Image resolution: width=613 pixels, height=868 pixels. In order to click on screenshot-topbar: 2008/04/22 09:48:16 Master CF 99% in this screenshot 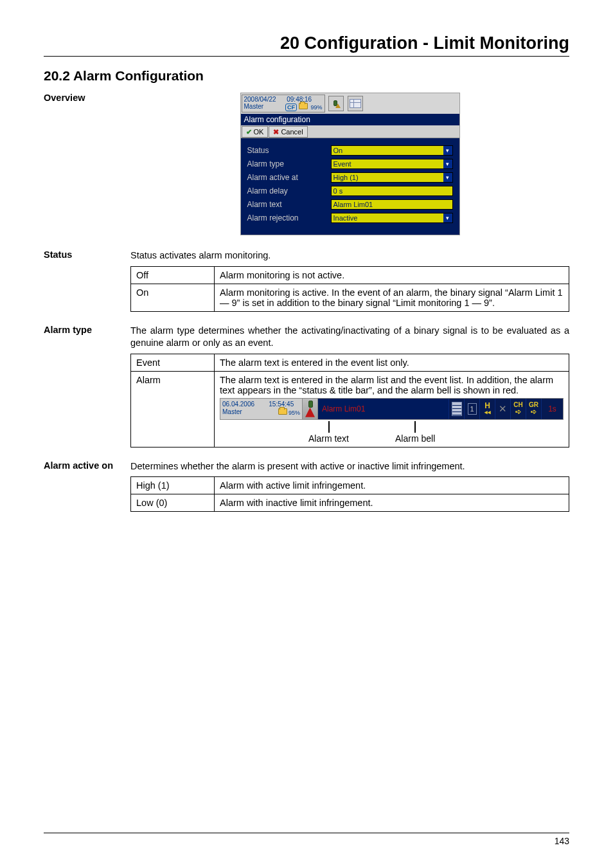, I will do `click(350, 104)`.